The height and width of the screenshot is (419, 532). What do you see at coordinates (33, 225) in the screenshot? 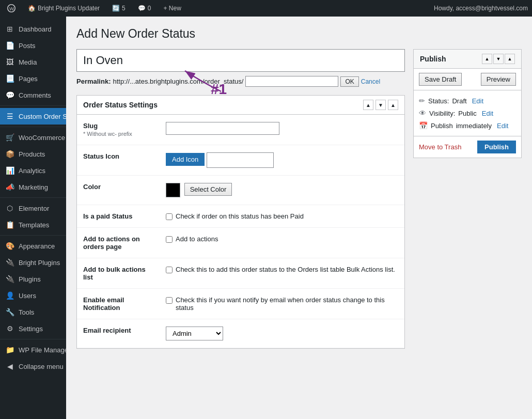
I see `sidebar-item-templates: 📋 Templates` at bounding box center [33, 225].